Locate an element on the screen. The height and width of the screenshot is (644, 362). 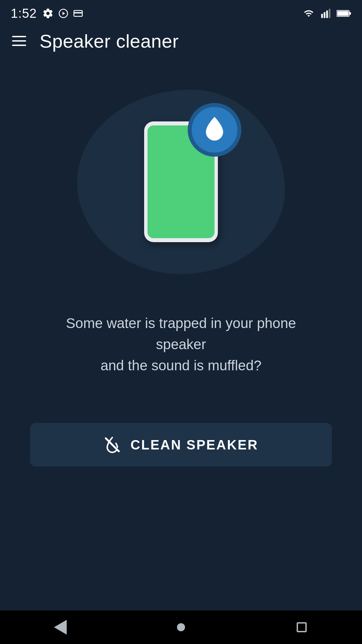
menu-button is located at coordinates (19, 41).